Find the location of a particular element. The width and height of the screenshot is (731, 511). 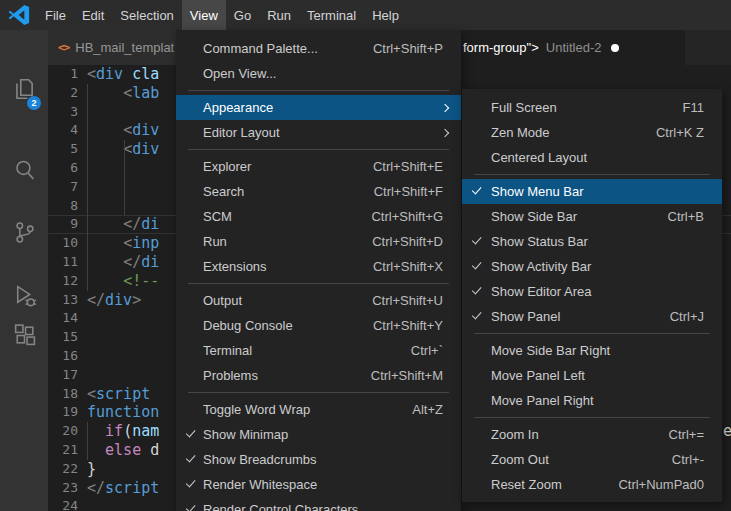

menubar-item-selection: Selection is located at coordinates (146, 15).